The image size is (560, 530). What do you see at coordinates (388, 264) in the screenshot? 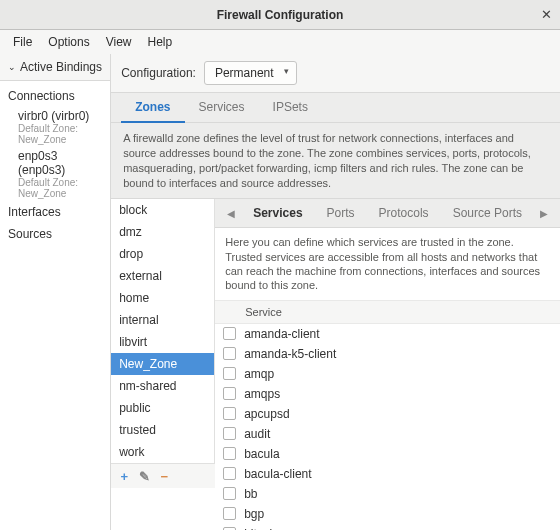
I see `services-description: Here you can define which services are t…` at bounding box center [388, 264].